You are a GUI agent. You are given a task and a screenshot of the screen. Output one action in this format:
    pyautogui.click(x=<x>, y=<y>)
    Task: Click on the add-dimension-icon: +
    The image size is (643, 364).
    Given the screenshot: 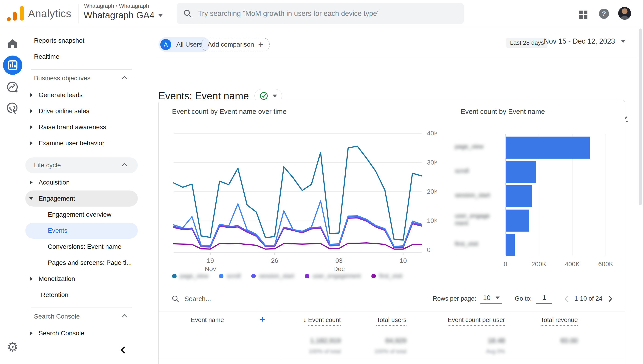 What is the action you would take?
    pyautogui.click(x=263, y=320)
    